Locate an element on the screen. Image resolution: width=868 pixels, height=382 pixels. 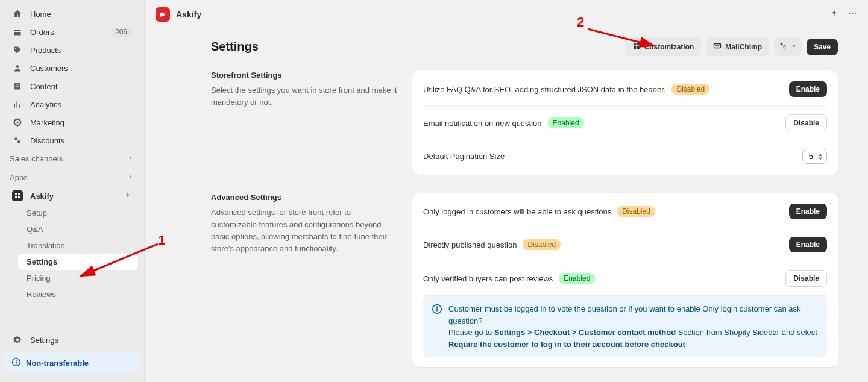
info-icon is located at coordinates (437, 327).